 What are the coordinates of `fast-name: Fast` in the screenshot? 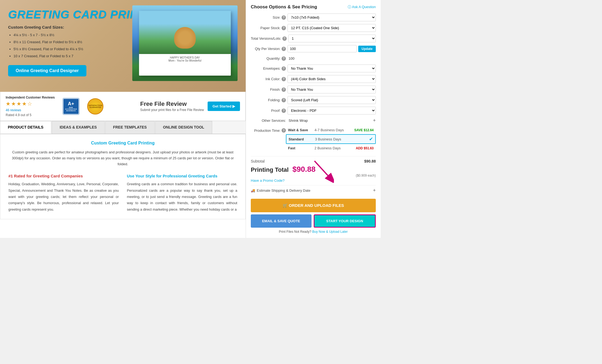 It's located at (300, 148).